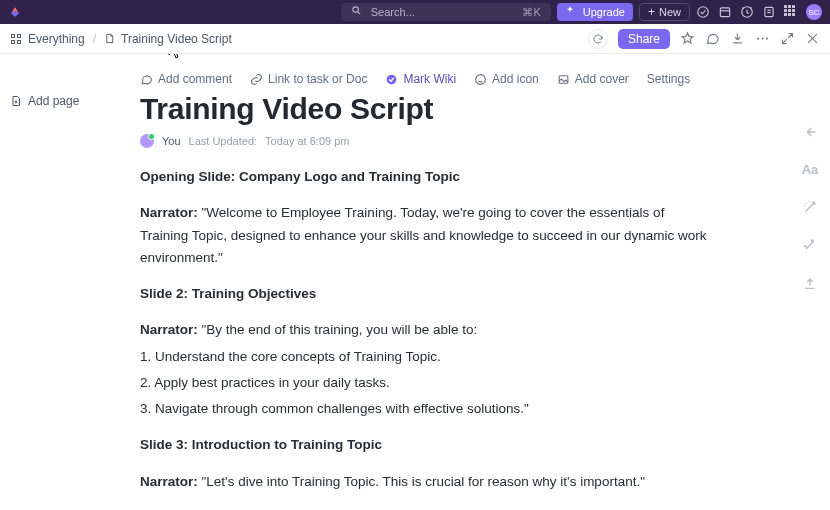 This screenshot has width=830, height=510. Describe the element at coordinates (670, 12) in the screenshot. I see `new-label: New` at that location.